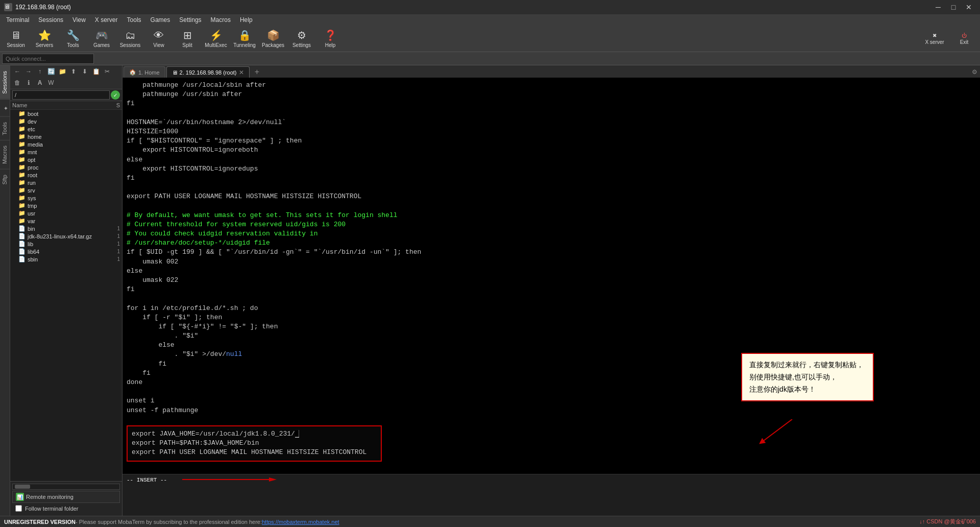 This screenshot has height=527, width=980. I want to click on close-button: ✕, so click(969, 7).